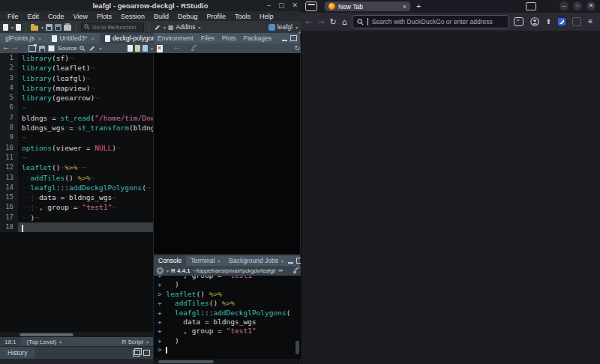 This screenshot has height=364, width=600. I want to click on new-project-icon: +, so click(18, 27).